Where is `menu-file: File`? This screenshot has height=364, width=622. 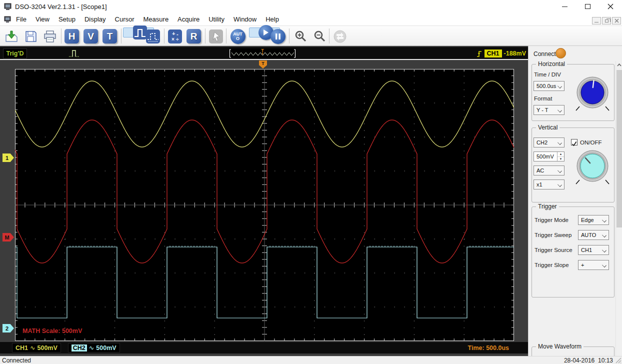 menu-file: File is located at coordinates (21, 19).